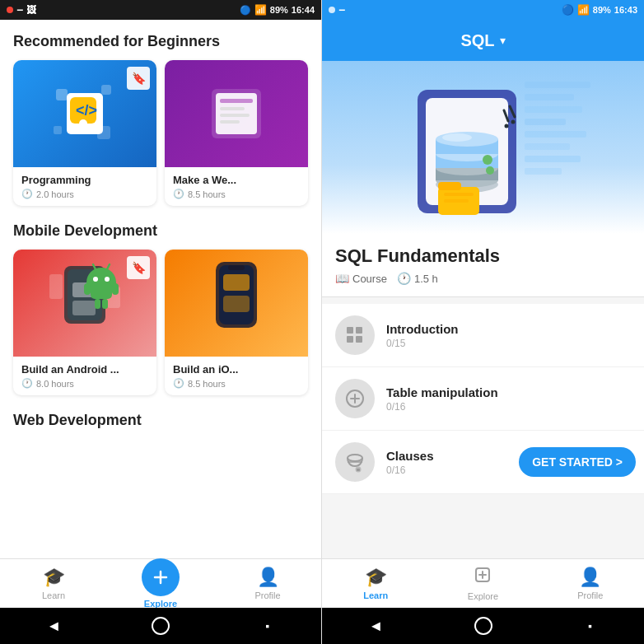  I want to click on course-card-programming: </> 🔖 Programming 🕐 2.0 hours, so click(85, 133).